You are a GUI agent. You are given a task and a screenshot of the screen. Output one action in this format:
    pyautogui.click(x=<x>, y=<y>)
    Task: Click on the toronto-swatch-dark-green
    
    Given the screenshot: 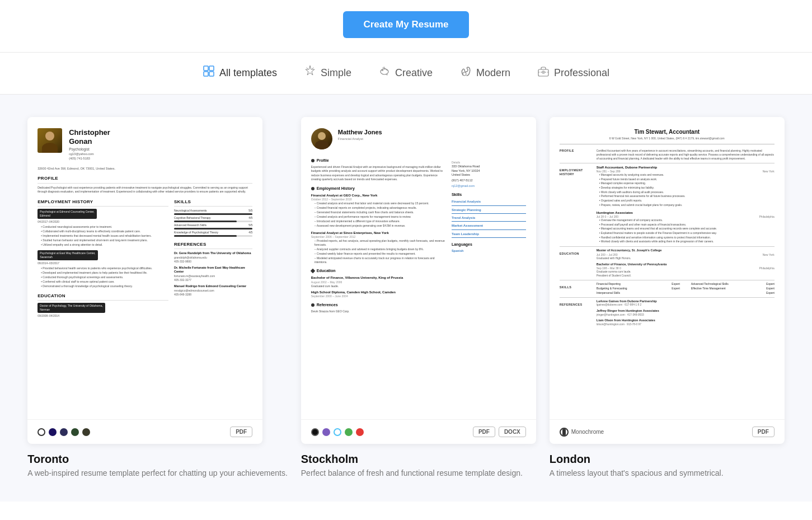 What is the action you would take?
    pyautogui.click(x=75, y=432)
    